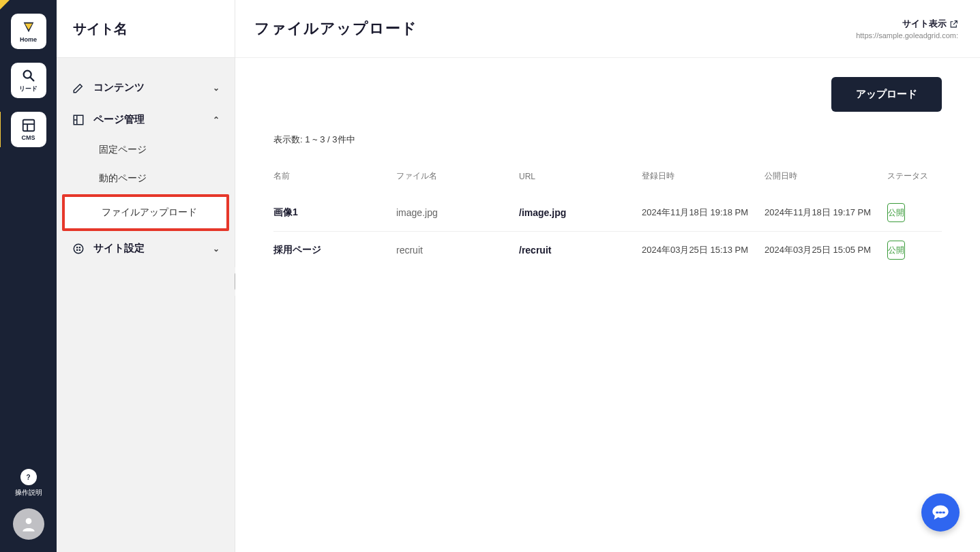  What do you see at coordinates (29, 27) in the screenshot?
I see `home-logo-icon` at bounding box center [29, 27].